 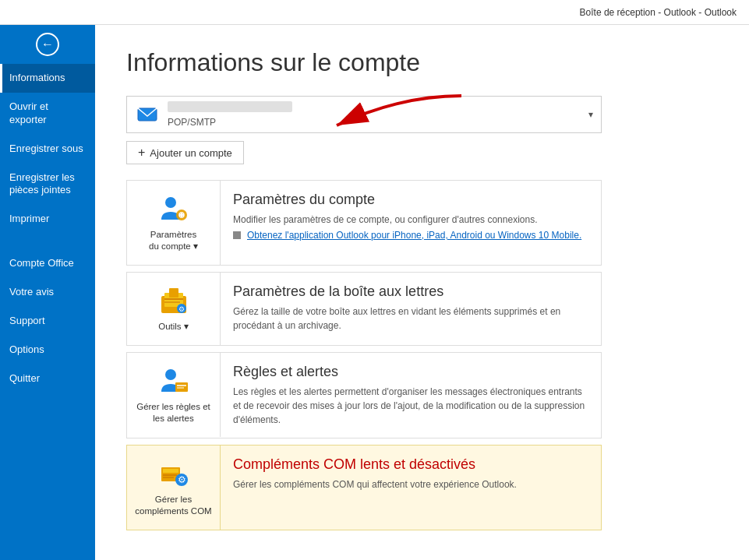 What do you see at coordinates (374, 12) in the screenshot?
I see `titlebar: Boîte de réception - Outlook - Outlook` at bounding box center [374, 12].